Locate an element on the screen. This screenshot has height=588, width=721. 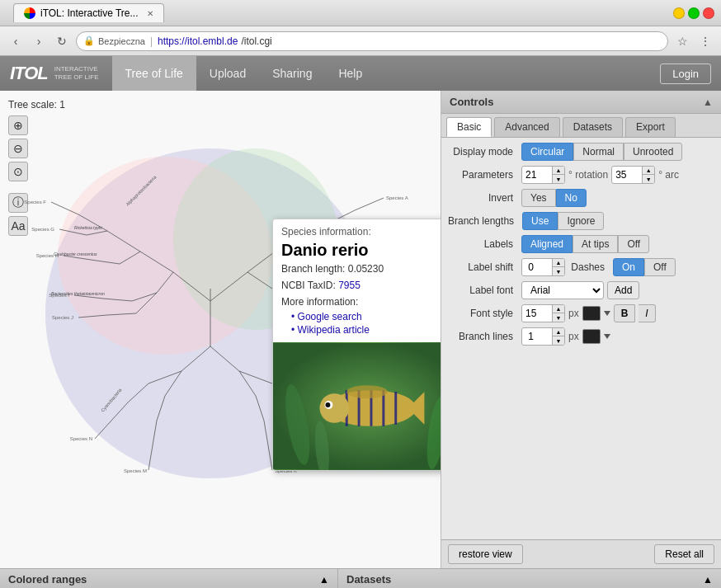
tab-close-button: ✕ is located at coordinates (150, 13).